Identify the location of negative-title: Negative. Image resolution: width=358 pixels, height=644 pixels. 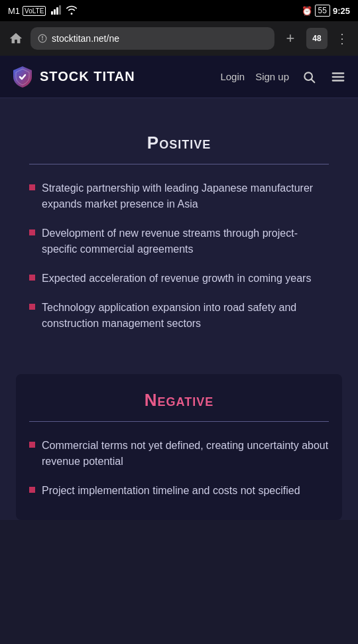
(179, 401).